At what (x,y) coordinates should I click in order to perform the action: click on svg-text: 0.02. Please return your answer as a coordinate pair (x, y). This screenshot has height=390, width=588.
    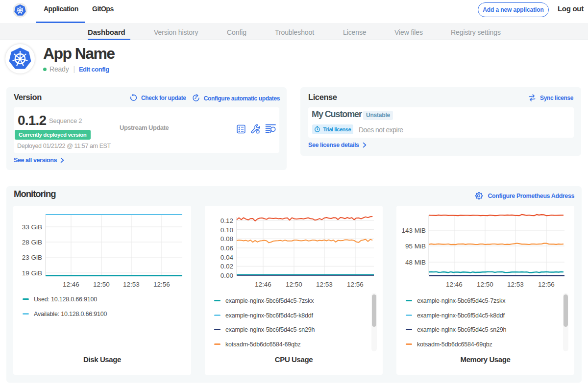
    Looking at the image, I should click on (227, 267).